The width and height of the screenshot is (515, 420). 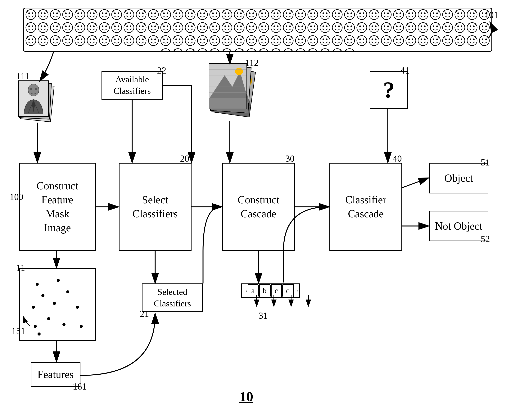 What do you see at coordinates (21, 268) in the screenshot?
I see `label-11: 11` at bounding box center [21, 268].